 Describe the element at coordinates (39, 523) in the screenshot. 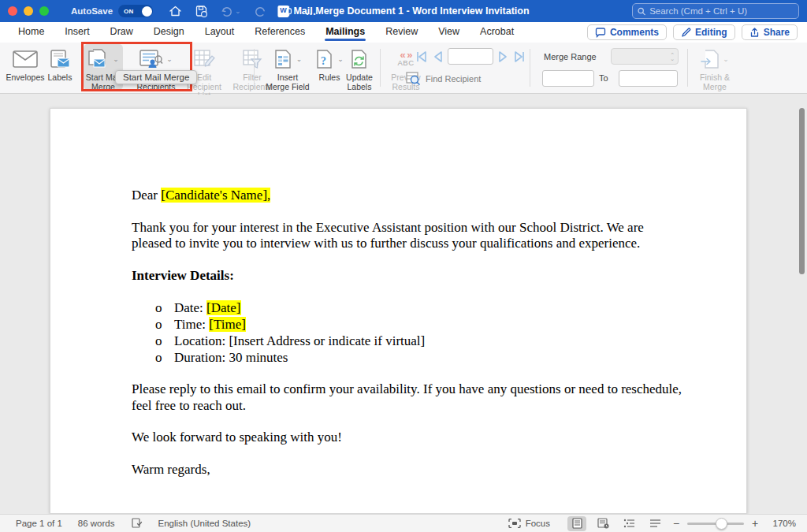

I see `page-count: Page 1 of 1` at that location.